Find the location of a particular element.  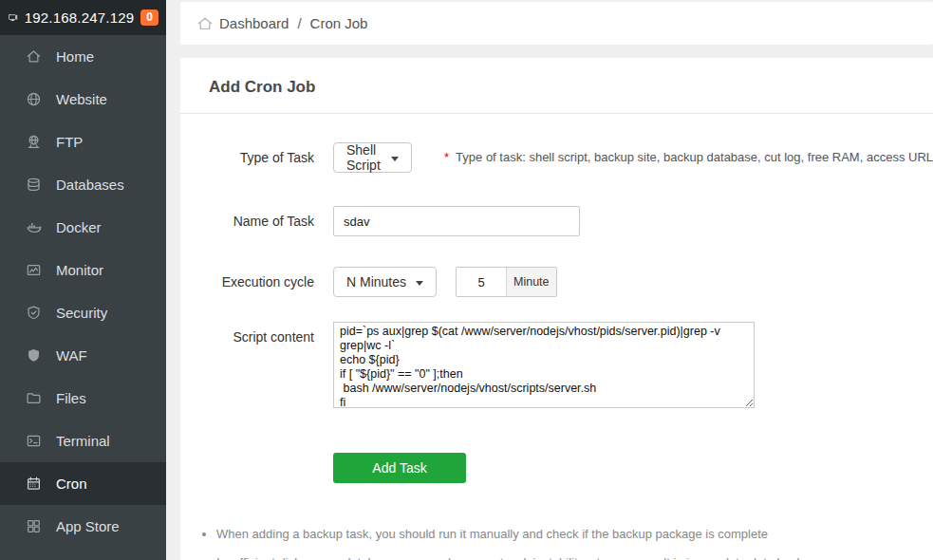

sidebar-item-label: Website is located at coordinates (82, 99).